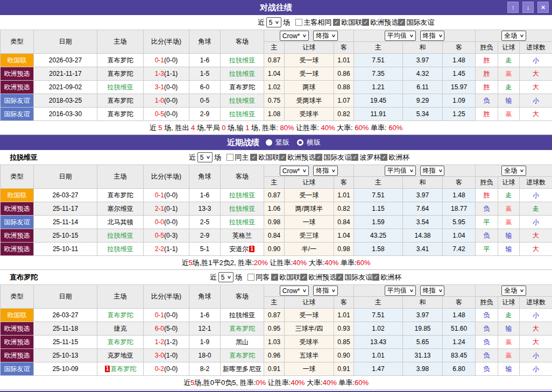  I want to click on match-date: 2021-09-02, so click(66, 87).